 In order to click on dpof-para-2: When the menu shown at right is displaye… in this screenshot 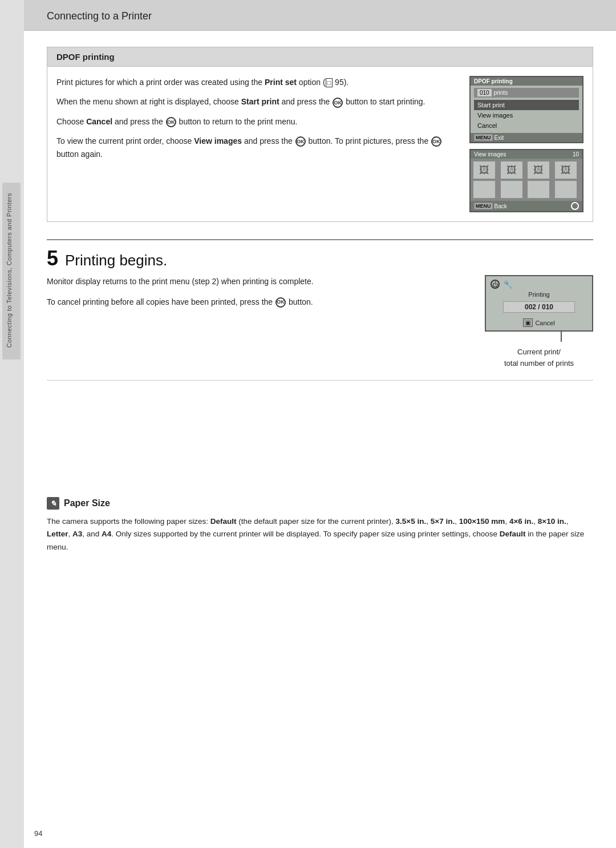, I will do `click(257, 102)`.